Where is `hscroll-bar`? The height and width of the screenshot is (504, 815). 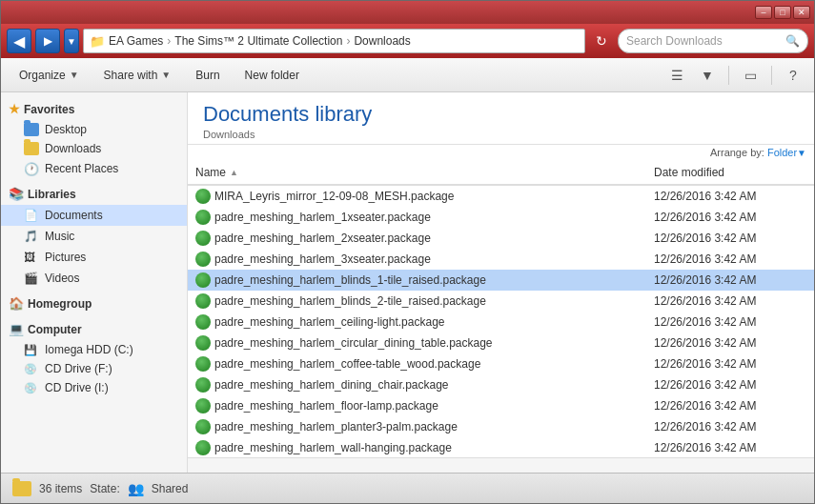
hscroll-bar is located at coordinates (501, 465).